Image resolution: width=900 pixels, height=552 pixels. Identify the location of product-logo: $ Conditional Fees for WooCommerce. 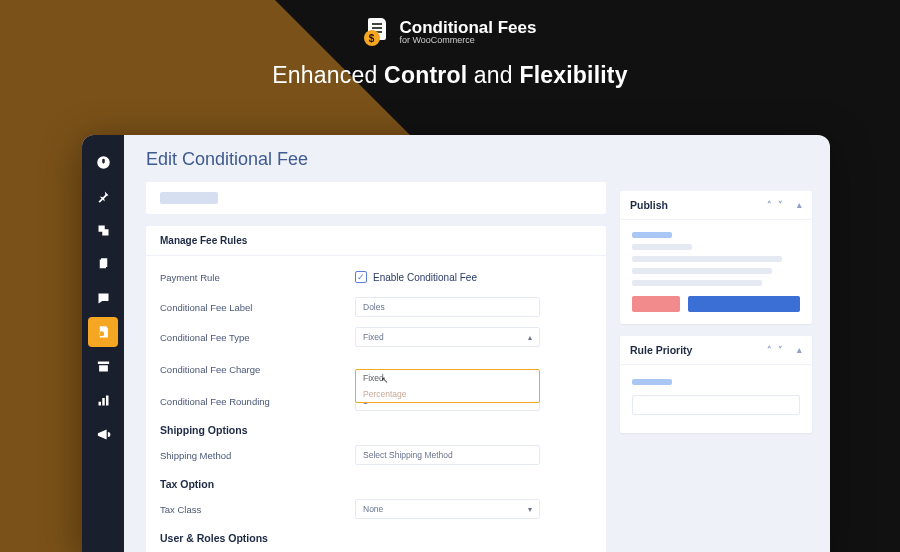
(450, 32).